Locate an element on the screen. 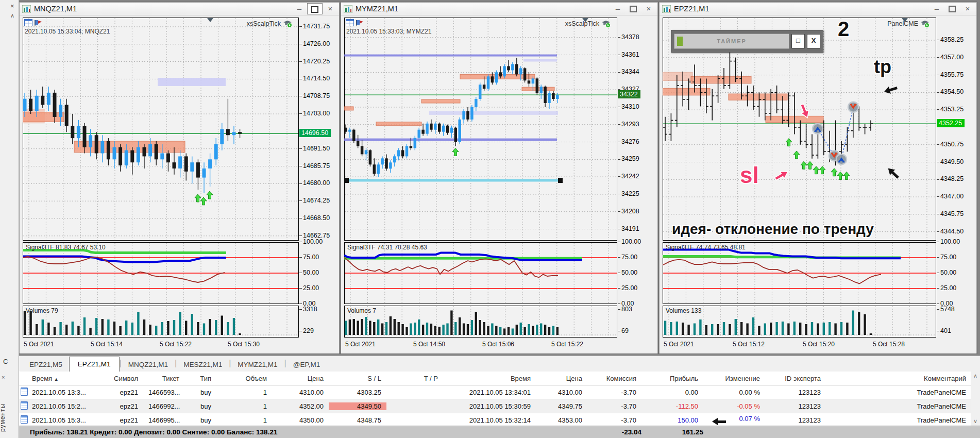 This screenshot has width=980, height=438. chart-tab-epz21-m5: EPZ21,M5 is located at coordinates (46, 365).